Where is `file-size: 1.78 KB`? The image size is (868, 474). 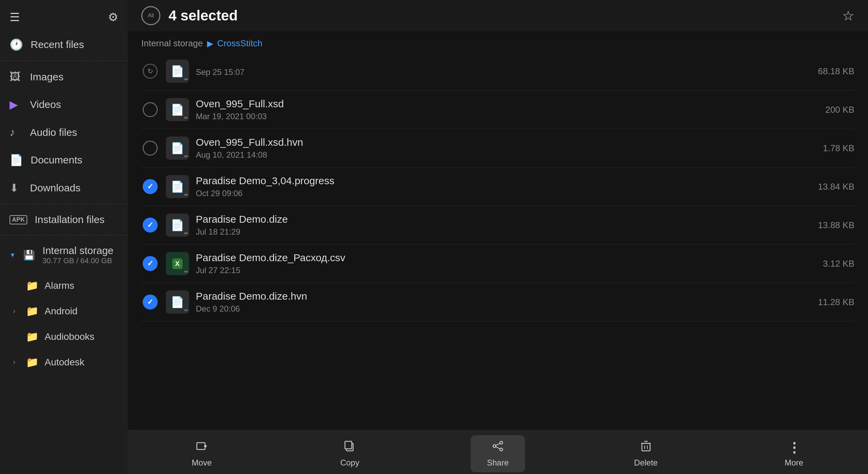
file-size: 1.78 KB is located at coordinates (832, 148).